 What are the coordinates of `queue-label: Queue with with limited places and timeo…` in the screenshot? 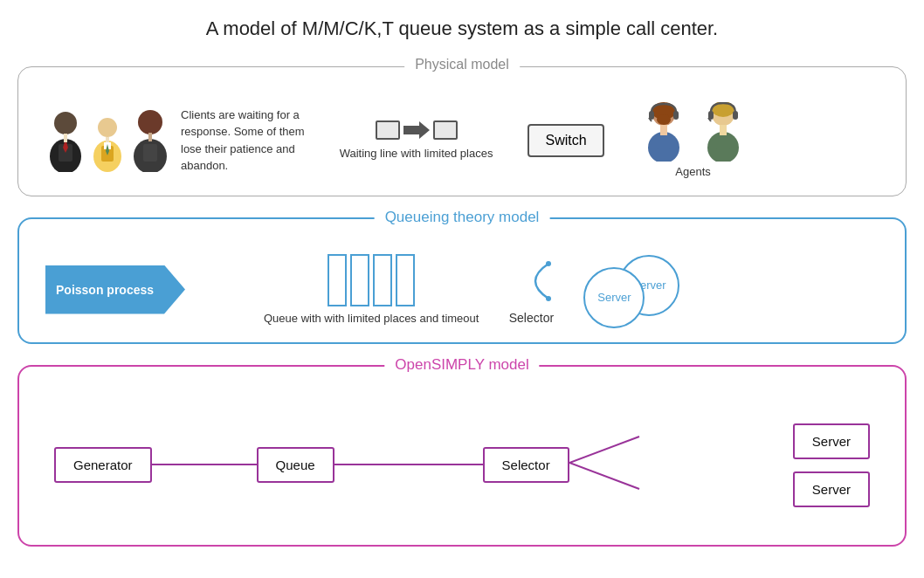 It's located at (371, 318).